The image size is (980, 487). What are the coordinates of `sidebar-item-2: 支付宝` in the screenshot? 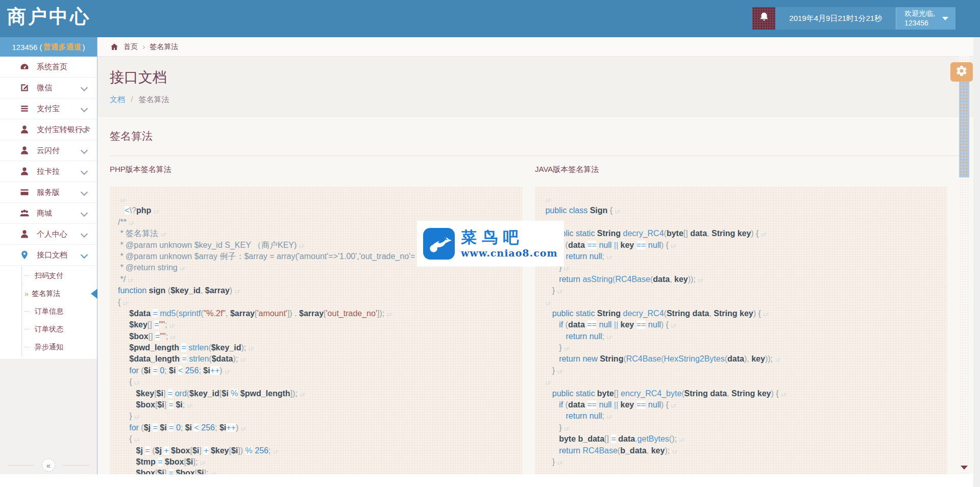 It's located at (48, 109).